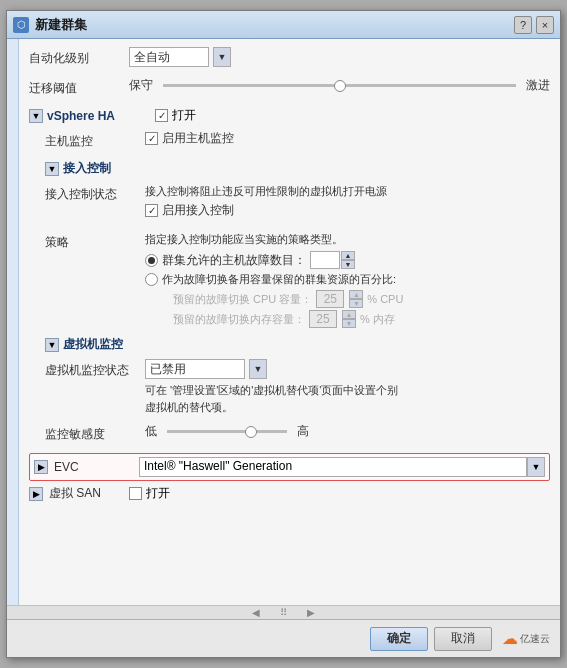 This screenshot has height=668, width=567. What do you see at coordinates (136, 494) in the screenshot?
I see `vsan-checkbox` at bounding box center [136, 494].